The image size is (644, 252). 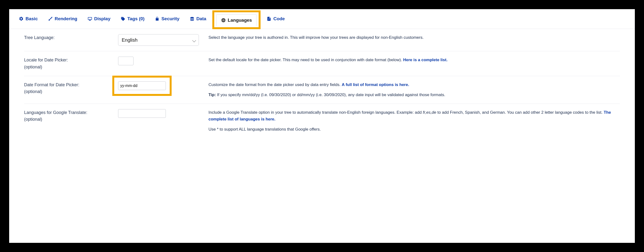 I want to click on help-text: Select the language your tree is authore…, so click(x=414, y=38).